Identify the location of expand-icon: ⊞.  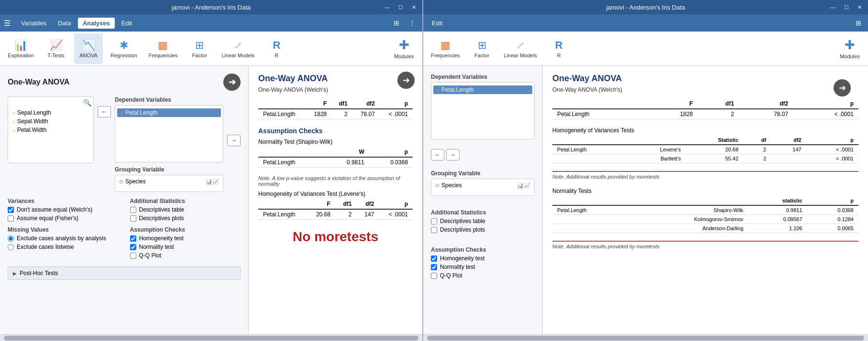
(396, 23).